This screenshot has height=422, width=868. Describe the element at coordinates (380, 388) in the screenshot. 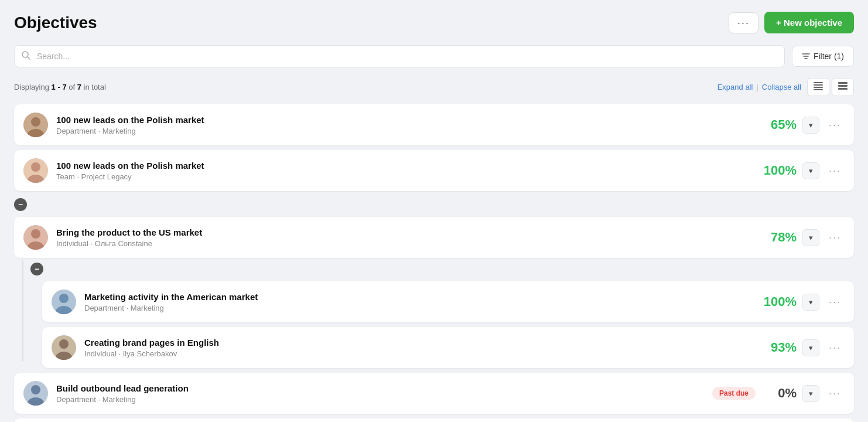

I see `objective-name: Build outbound lead generation` at that location.